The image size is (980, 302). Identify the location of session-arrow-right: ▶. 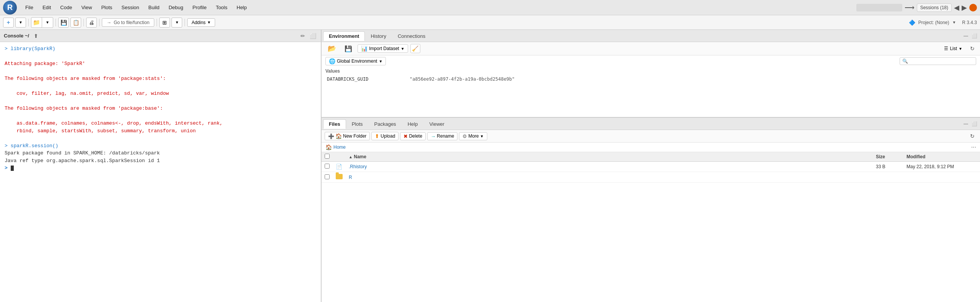
(964, 8).